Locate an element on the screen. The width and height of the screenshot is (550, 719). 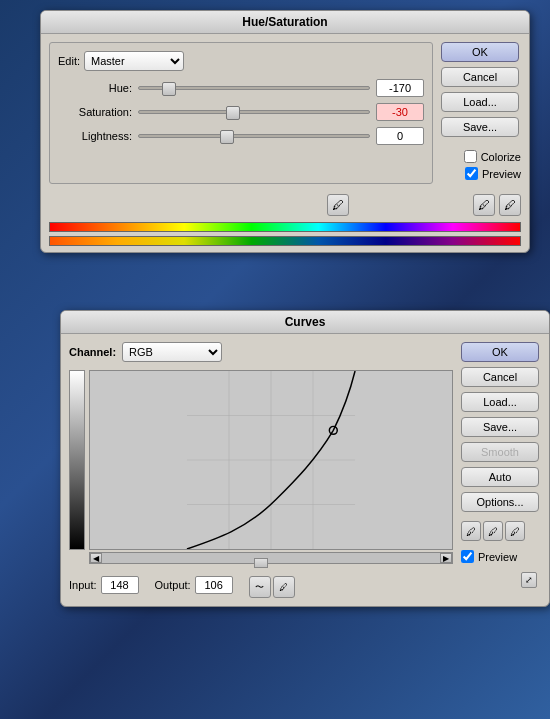
scroll-thumb is located at coordinates (261, 563).